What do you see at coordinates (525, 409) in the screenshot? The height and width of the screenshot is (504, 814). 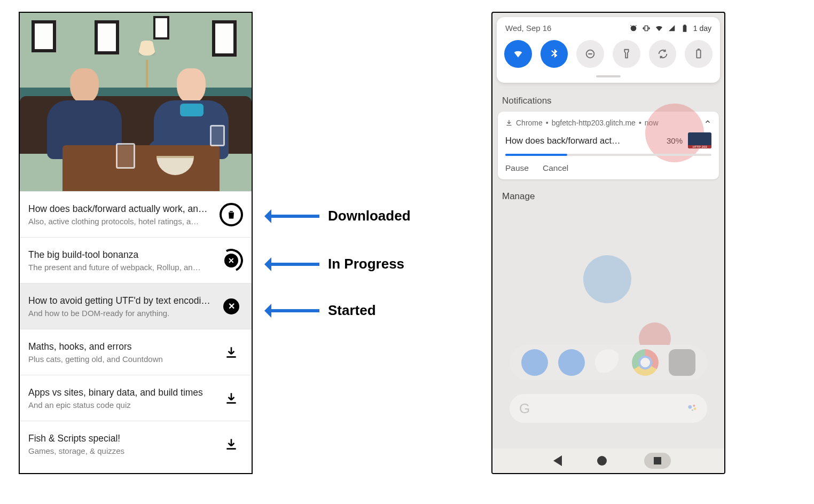 I see `google-g-icon: G` at bounding box center [525, 409].